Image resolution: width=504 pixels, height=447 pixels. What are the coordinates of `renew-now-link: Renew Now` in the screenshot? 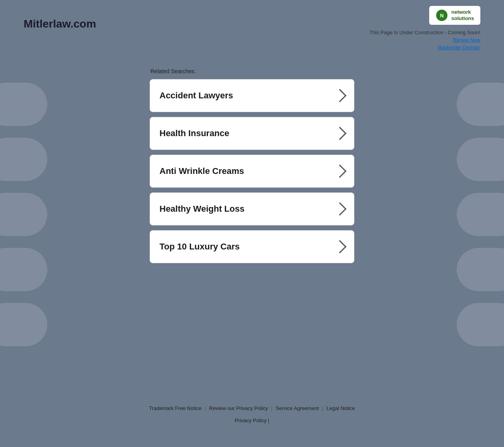 It's located at (467, 40).